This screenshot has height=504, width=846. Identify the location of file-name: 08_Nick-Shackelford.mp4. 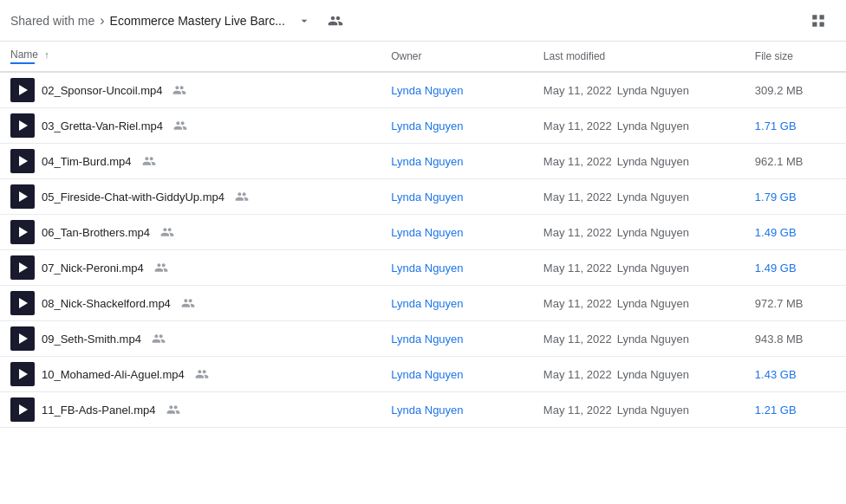
(106, 303).